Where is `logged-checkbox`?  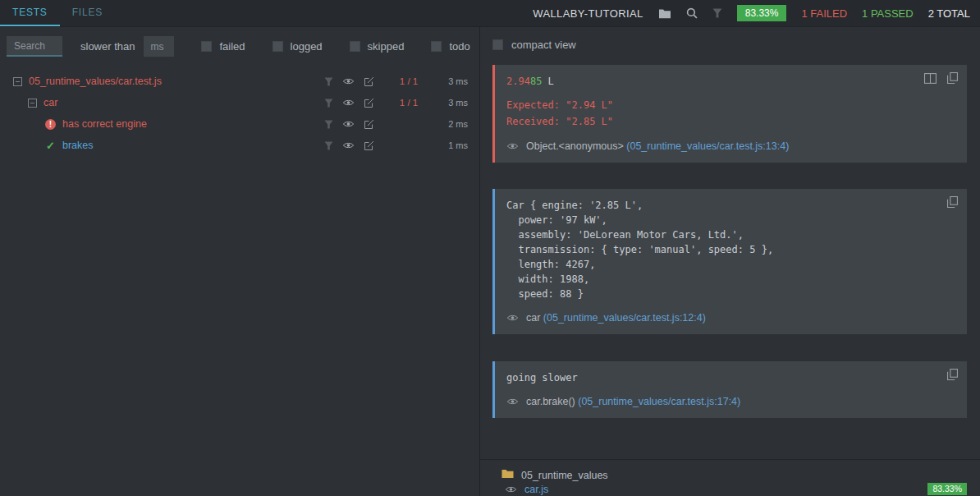
logged-checkbox is located at coordinates (277, 46).